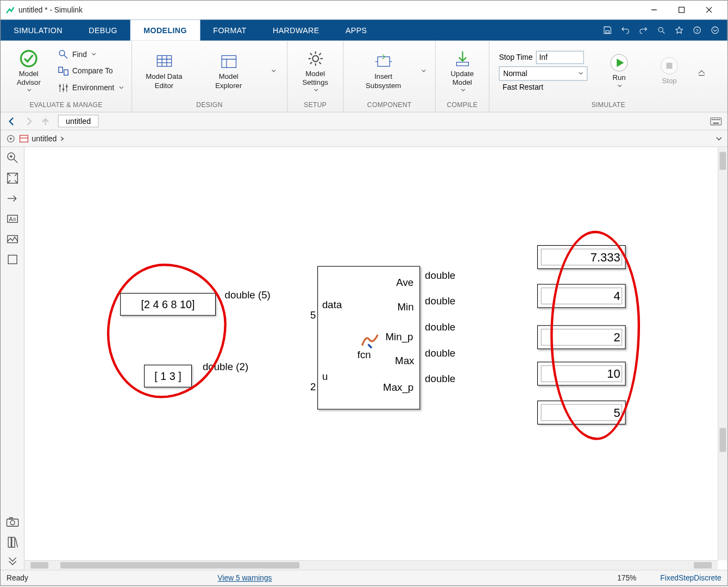 This screenshot has height=587, width=728. What do you see at coordinates (228, 62) in the screenshot?
I see `explorer-icon` at bounding box center [228, 62].